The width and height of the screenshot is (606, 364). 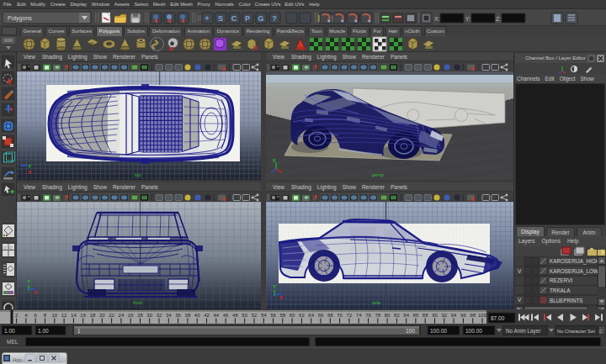 What do you see at coordinates (387, 315) in the screenshot?
I see `svg-text: 80` at bounding box center [387, 315].